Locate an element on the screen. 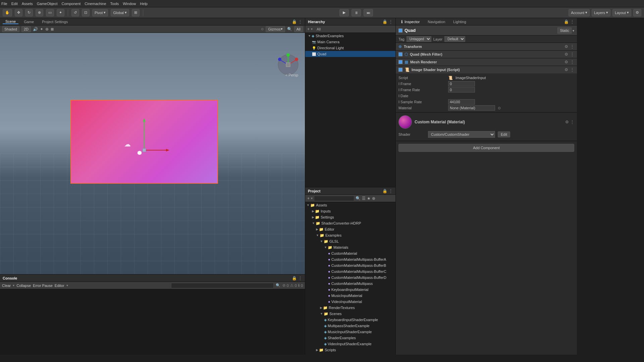  account-dropdown: Account ▾ is located at coordinates (579, 13).